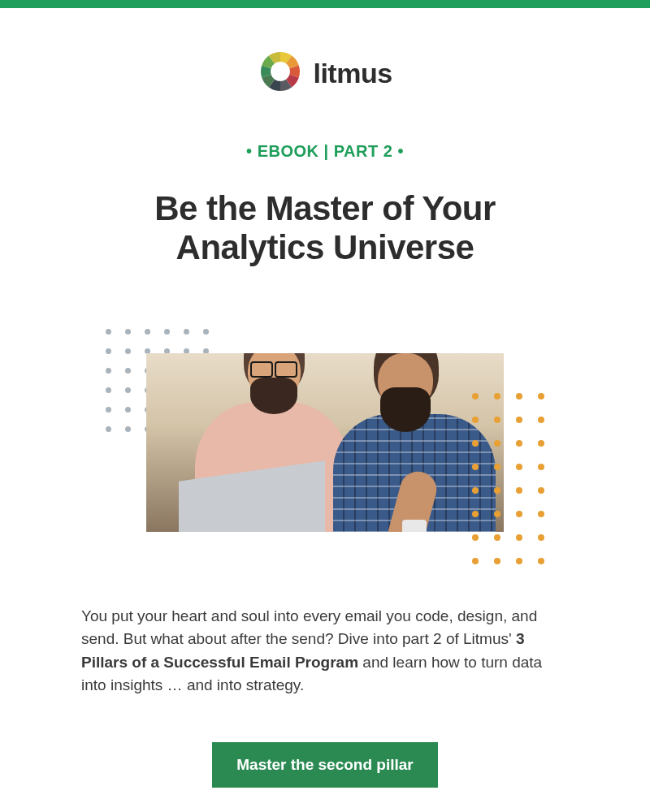 The width and height of the screenshot is (650, 812). Describe the element at coordinates (280, 73) in the screenshot. I see `litmus-circle-icon` at that location.